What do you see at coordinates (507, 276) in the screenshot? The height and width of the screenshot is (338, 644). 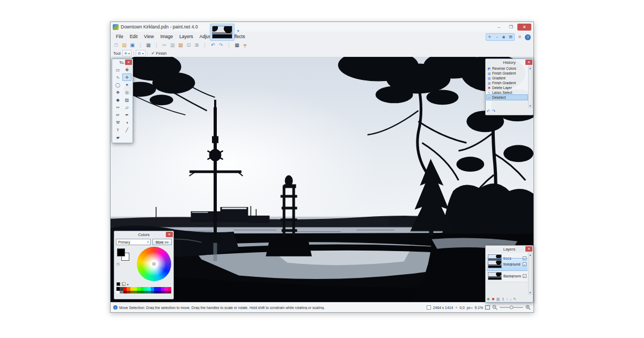 I see `layer-row: Background ✓` at bounding box center [507, 276].